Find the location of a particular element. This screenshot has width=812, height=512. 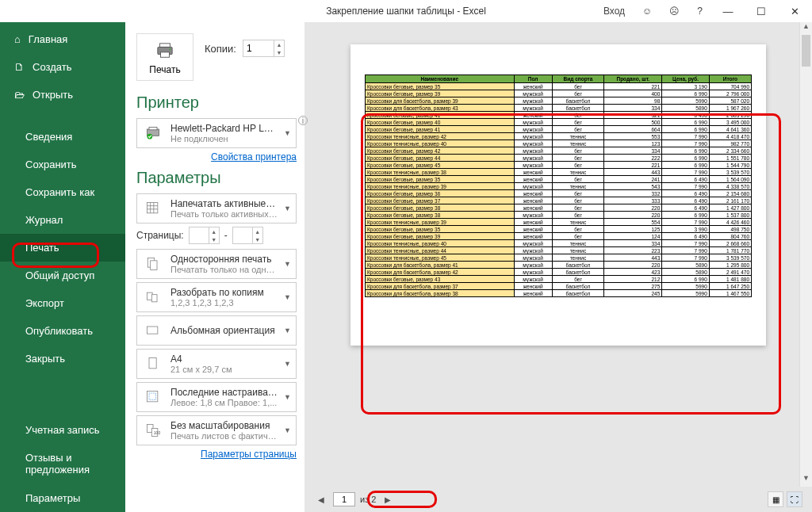

nav-history: Журнал is located at coordinates (63, 220).